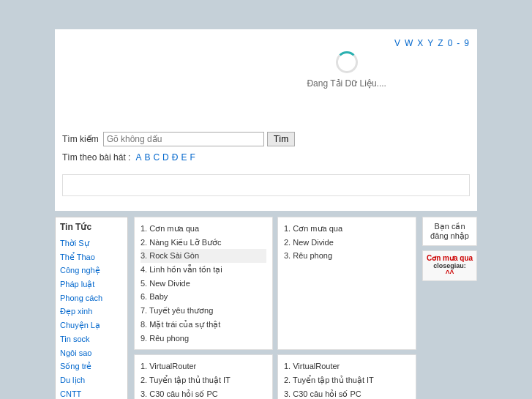 The height and width of the screenshot is (399, 532). Describe the element at coordinates (184, 157) in the screenshot. I see `alpha-e: E` at that location.